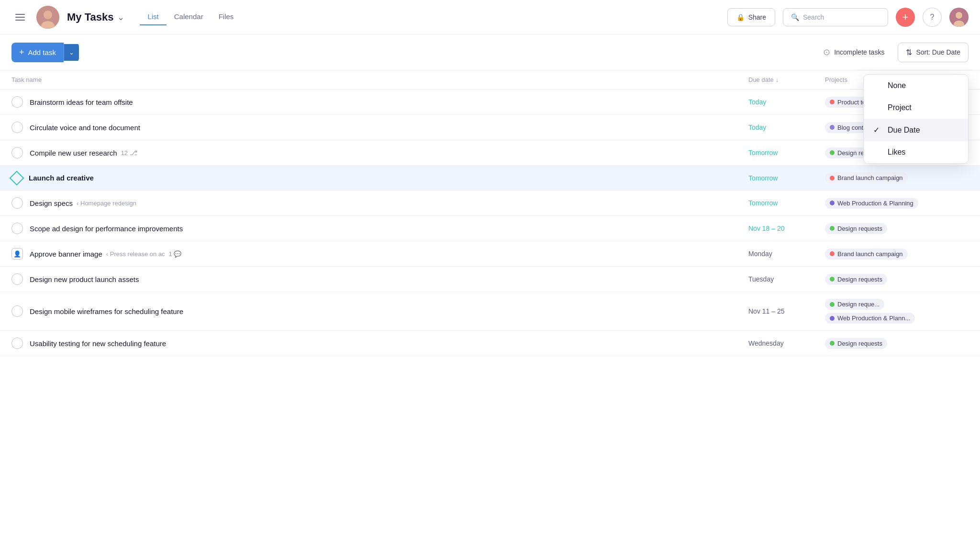 The height and width of the screenshot is (552, 980). I want to click on task-due-date: Wednesday, so click(787, 343).